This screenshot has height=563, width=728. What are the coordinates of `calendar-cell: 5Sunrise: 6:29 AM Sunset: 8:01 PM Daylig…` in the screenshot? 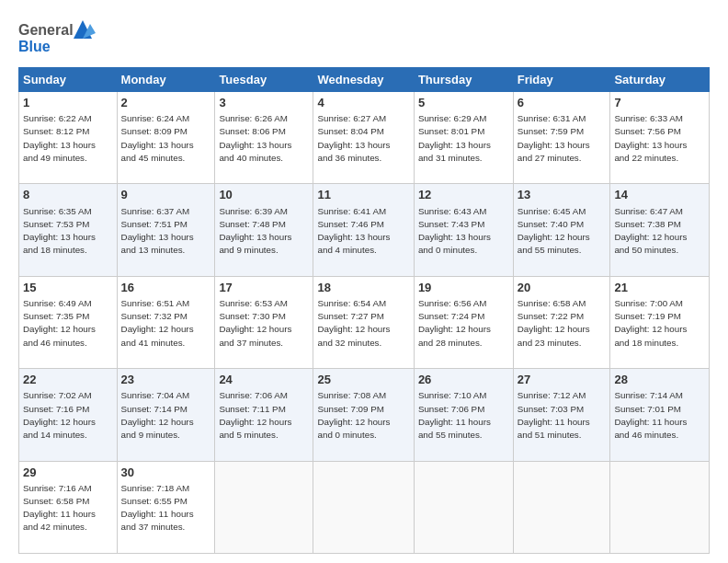 It's located at (463, 138).